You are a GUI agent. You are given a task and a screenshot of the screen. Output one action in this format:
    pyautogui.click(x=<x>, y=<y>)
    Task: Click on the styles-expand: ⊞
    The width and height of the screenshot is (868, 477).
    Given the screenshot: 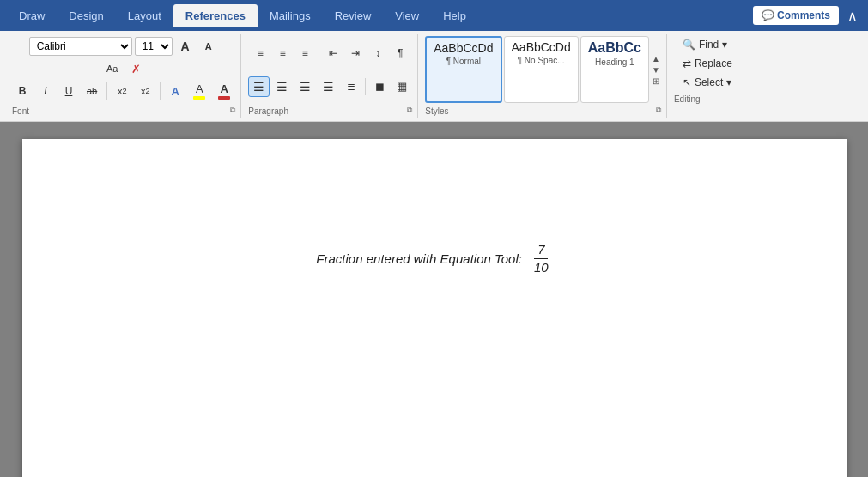 What is the action you would take?
    pyautogui.click(x=656, y=81)
    